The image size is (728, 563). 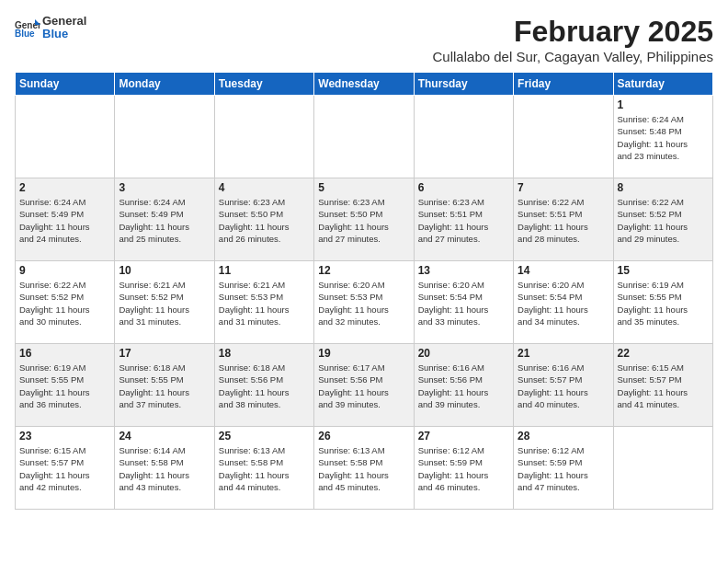 I want to click on day-number: 3, so click(x=164, y=188).